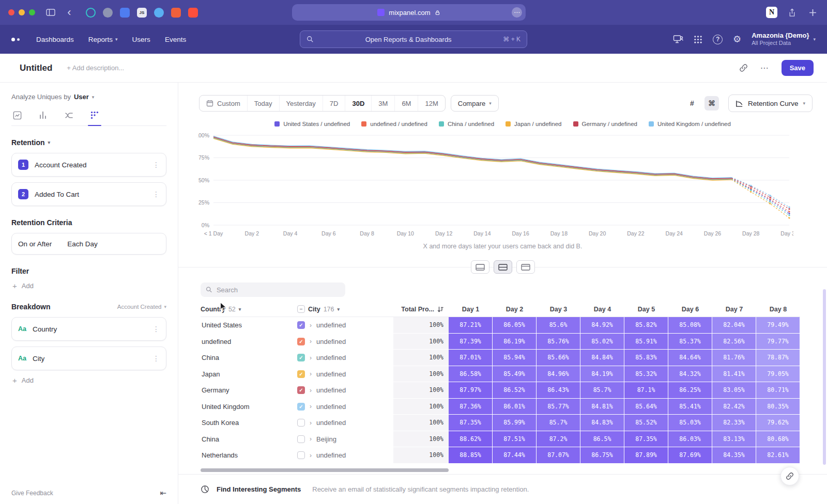 Image resolution: width=827 pixels, height=504 pixels. I want to click on legend-item: United States / undefined, so click(312, 124).